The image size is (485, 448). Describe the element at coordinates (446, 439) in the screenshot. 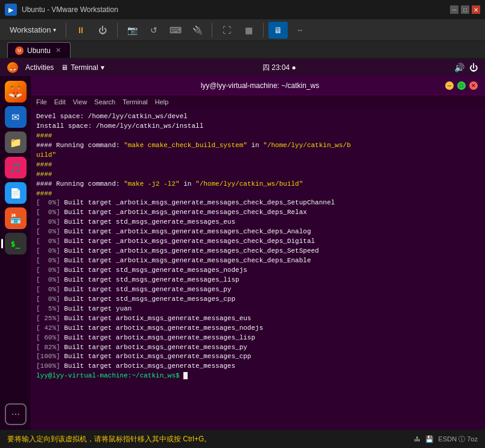

I see `status-bar-right: 🖧 💾 ESDN ⓘ 7oz` at that location.